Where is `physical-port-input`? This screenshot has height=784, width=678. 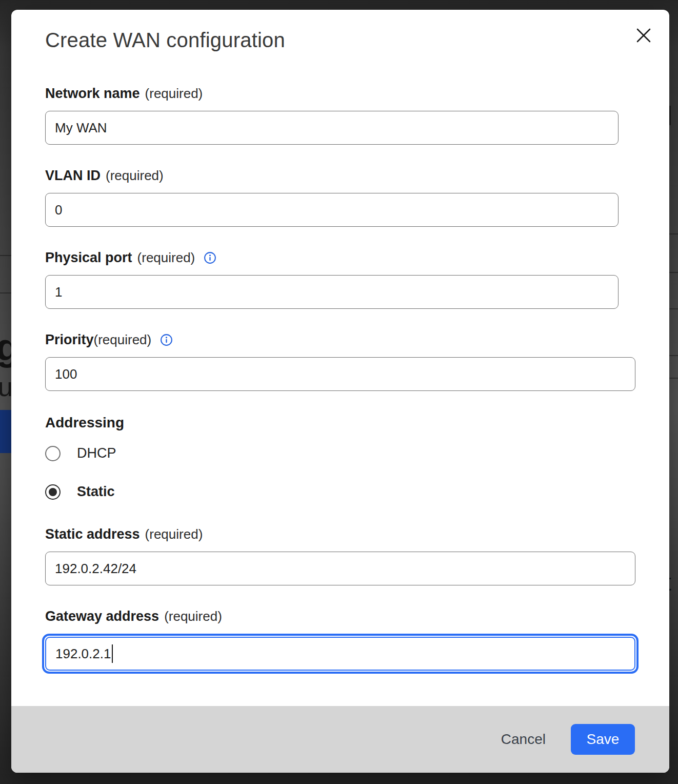 physical-port-input is located at coordinates (332, 292).